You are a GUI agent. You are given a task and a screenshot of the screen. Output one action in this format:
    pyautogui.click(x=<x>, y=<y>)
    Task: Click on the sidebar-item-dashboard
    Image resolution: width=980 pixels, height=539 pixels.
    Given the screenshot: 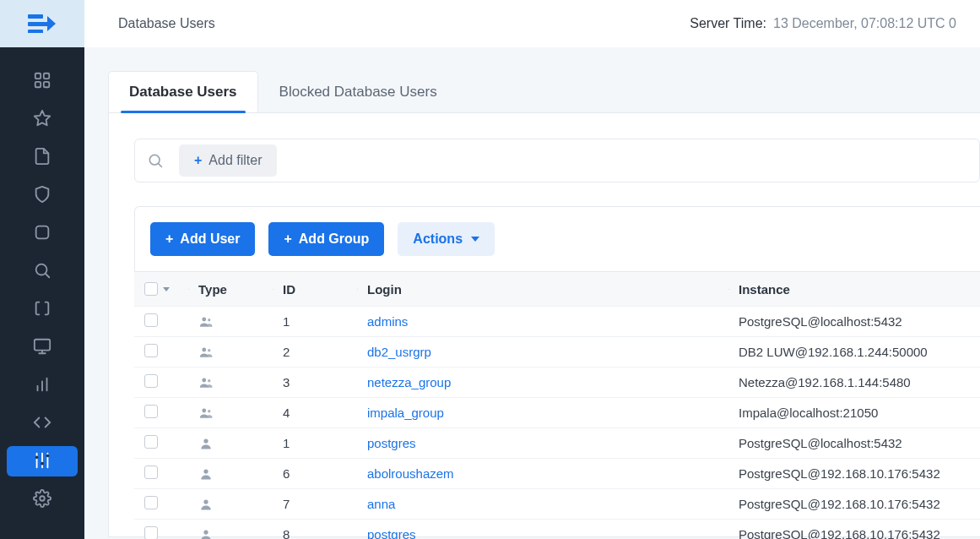 What is the action you would take?
    pyautogui.click(x=42, y=81)
    